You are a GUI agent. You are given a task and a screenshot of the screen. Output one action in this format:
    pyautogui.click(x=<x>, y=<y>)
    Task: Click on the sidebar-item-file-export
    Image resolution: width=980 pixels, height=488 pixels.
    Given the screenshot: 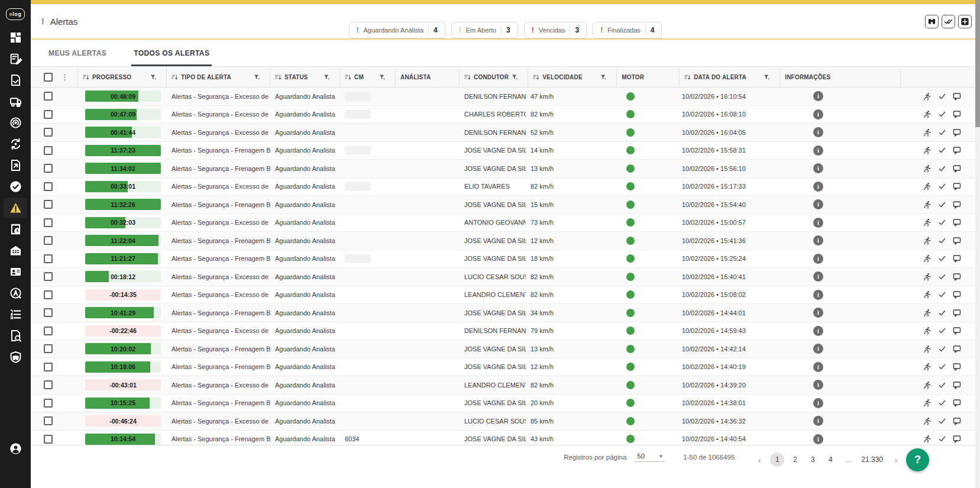 What is the action you would take?
    pyautogui.click(x=15, y=165)
    